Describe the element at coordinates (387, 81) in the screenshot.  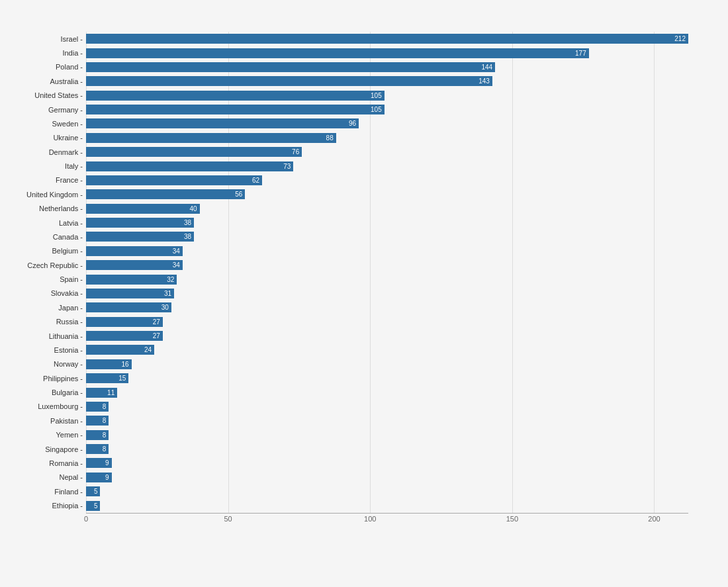
I see `bar-track: 143` at that location.